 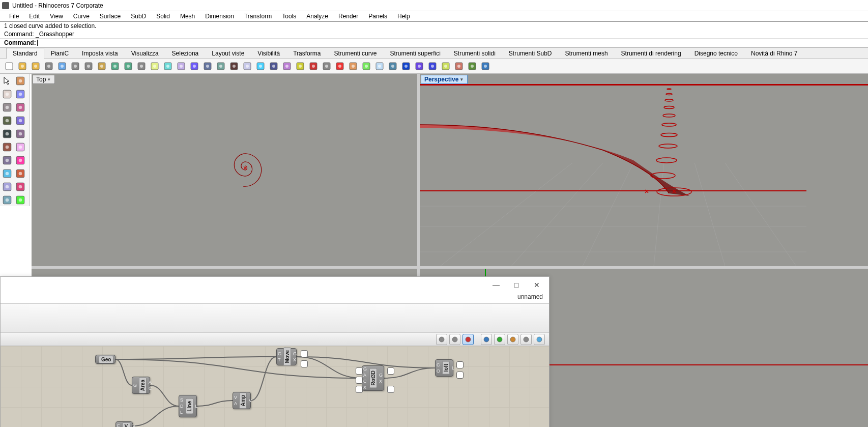 What do you see at coordinates (485, 66) in the screenshot?
I see `help-icon` at bounding box center [485, 66].